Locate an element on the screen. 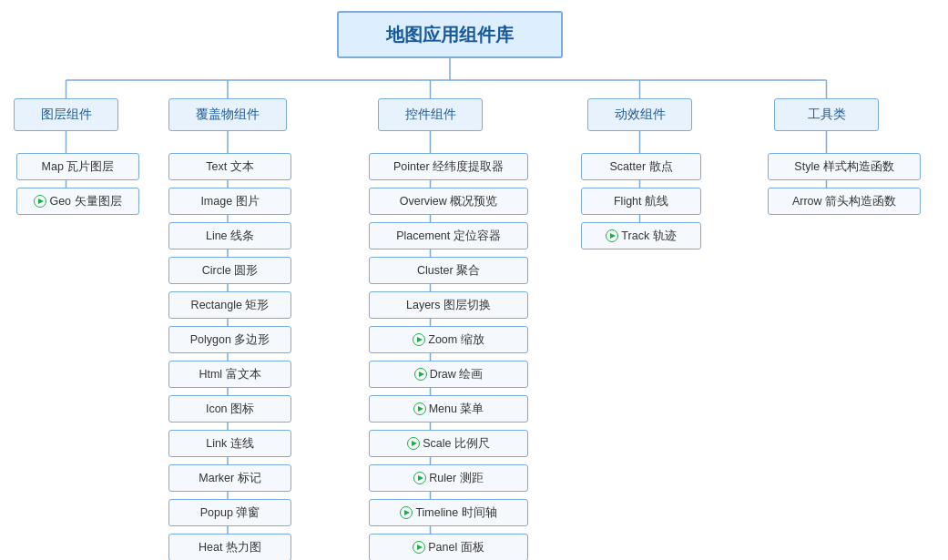  leaf-label: Draw 绘画 is located at coordinates (457, 375).